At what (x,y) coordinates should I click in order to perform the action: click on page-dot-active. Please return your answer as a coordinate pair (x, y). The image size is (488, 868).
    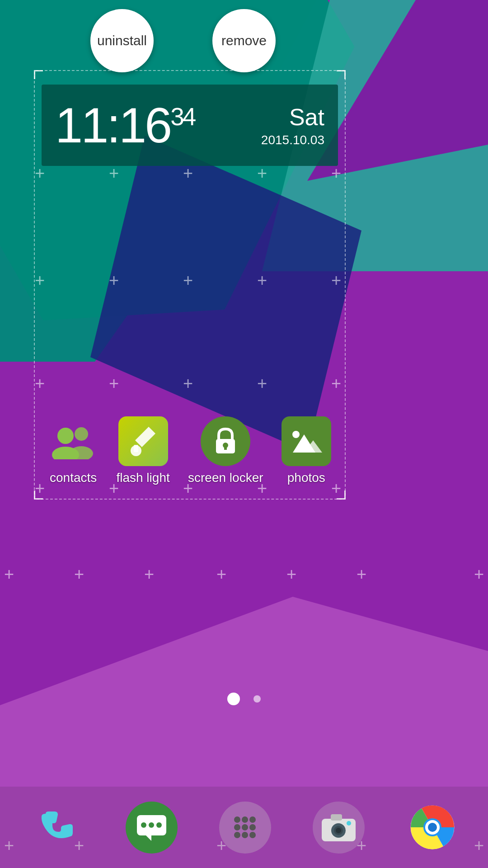
    Looking at the image, I should click on (234, 699).